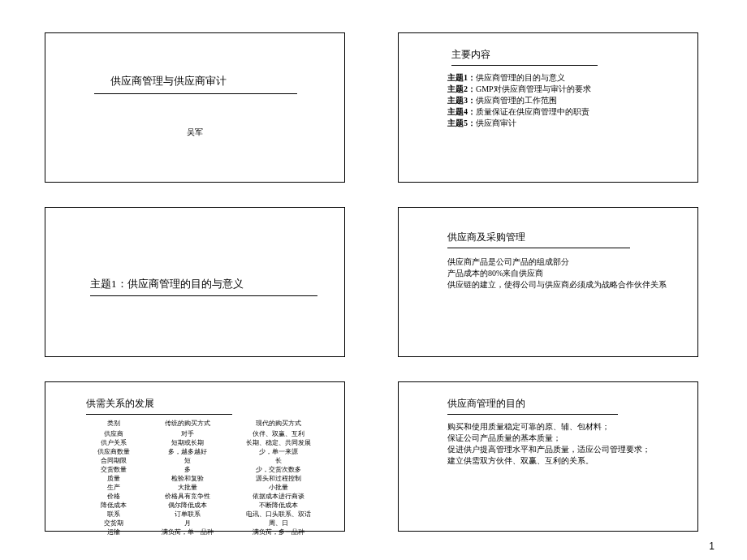  What do you see at coordinates (196, 84) in the screenshot?
I see `slide-1-title: 供应商管理与供应商审计` at bounding box center [196, 84].